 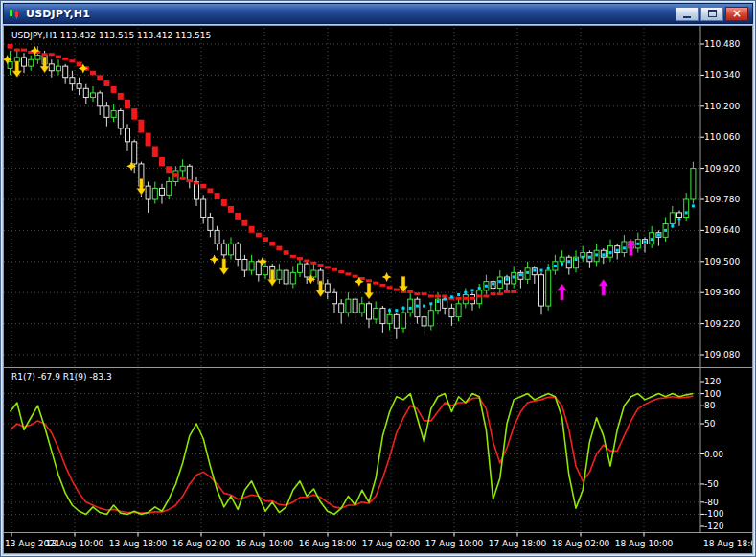 I want to click on svg-text: 109.920, so click(x=722, y=169).